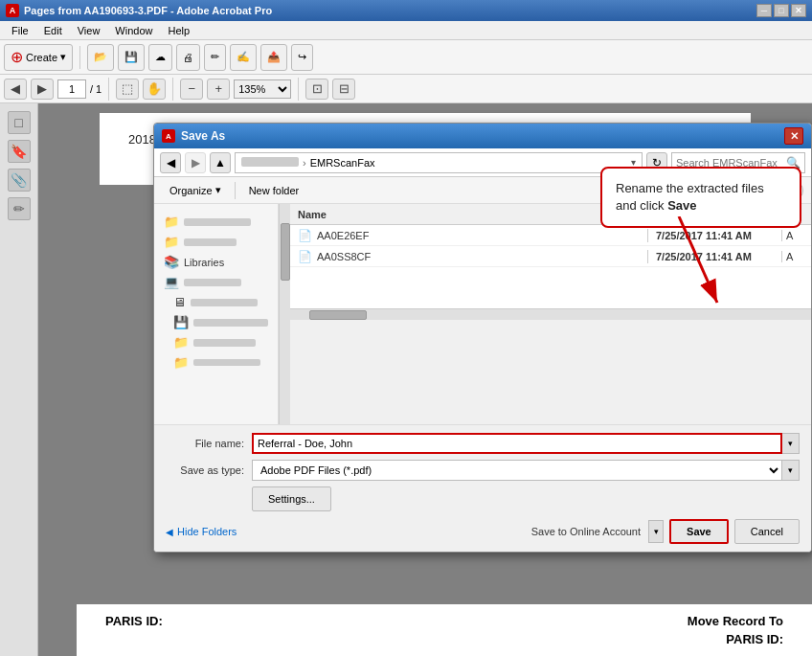  What do you see at coordinates (344, 89) in the screenshot?
I see `fit-width-button: ⊟` at bounding box center [344, 89].